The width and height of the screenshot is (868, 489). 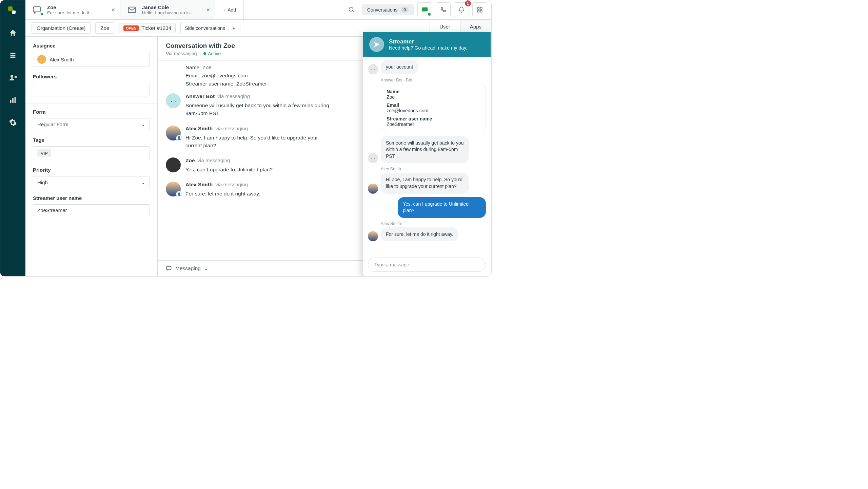 I want to click on message-text: Someone will usually get back to you wit…, so click(x=260, y=109).